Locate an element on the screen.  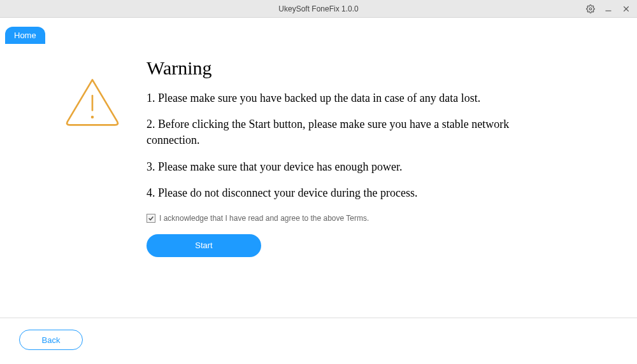
back-button-label: Back is located at coordinates (51, 340).